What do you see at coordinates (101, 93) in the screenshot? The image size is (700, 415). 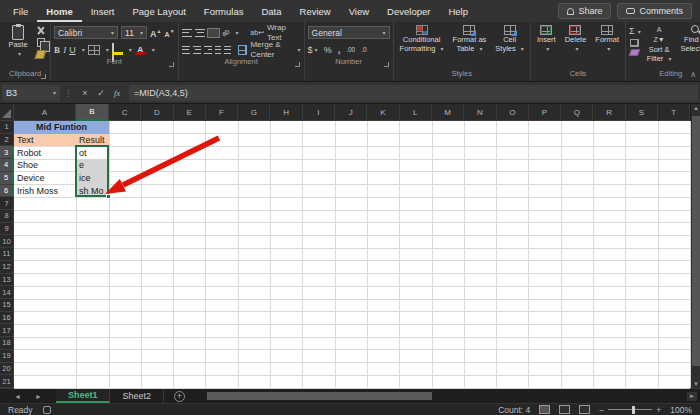 I see `confirm-entry-icon: ✓` at bounding box center [101, 93].